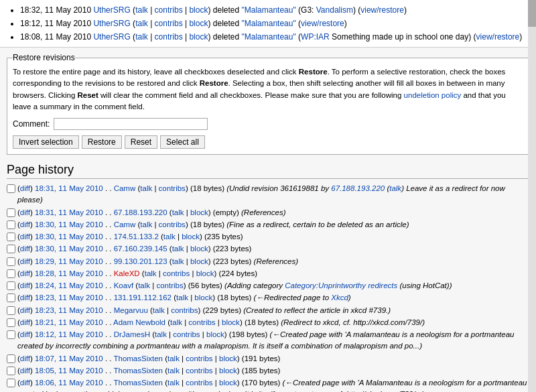  Describe the element at coordinates (228, 383) in the screenshot. I see `history-block-14: block` at that location.